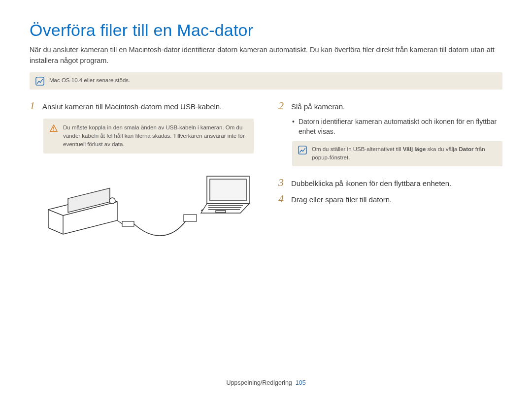 This screenshot has width=532, height=401. Describe the element at coordinates (397, 127) in the screenshot. I see `step-2-bullet: • Datorn identifierar kameran automatisk…` at that location.